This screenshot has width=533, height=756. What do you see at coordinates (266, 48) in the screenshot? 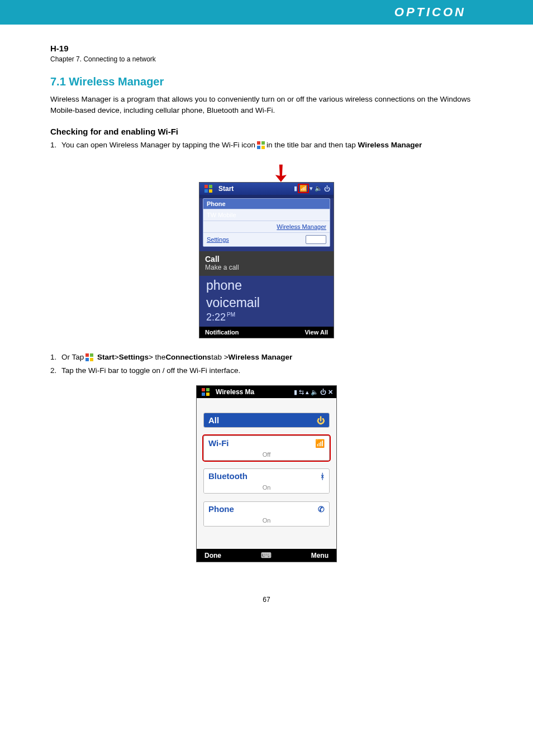
I see `device-model: H-19` at bounding box center [266, 48].